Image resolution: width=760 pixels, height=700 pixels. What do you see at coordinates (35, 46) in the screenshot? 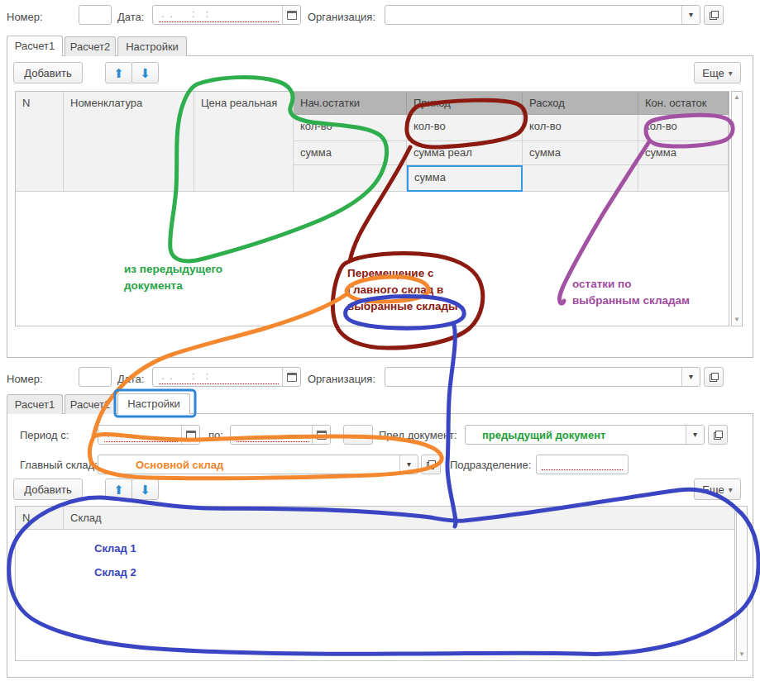
I see `tab-raschet1-top: Расчет1` at bounding box center [35, 46].